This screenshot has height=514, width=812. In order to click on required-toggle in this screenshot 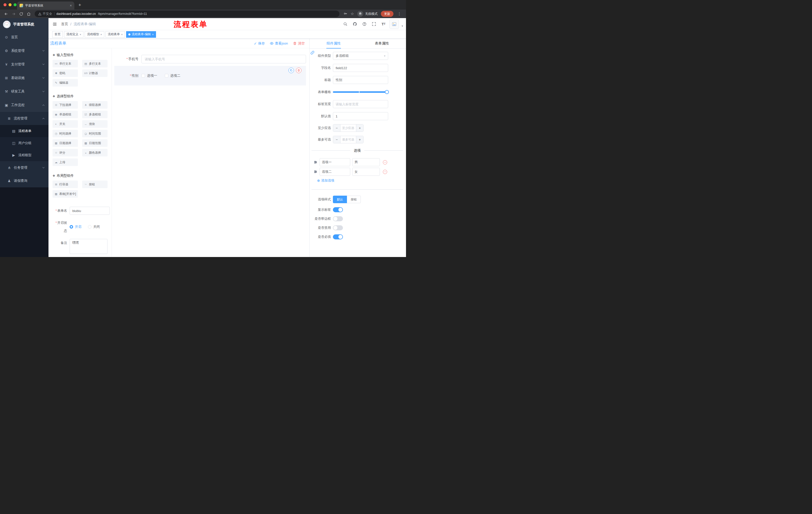, I will do `click(338, 237)`.